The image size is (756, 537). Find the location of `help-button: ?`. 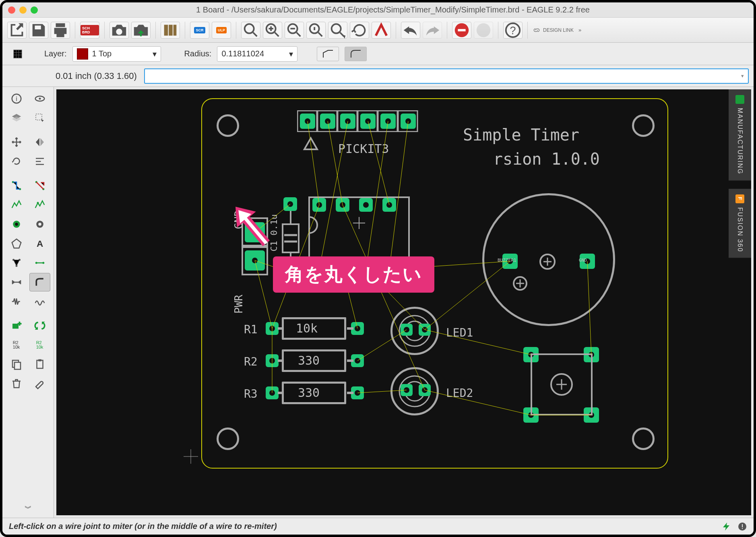

help-button: ? is located at coordinates (513, 30).